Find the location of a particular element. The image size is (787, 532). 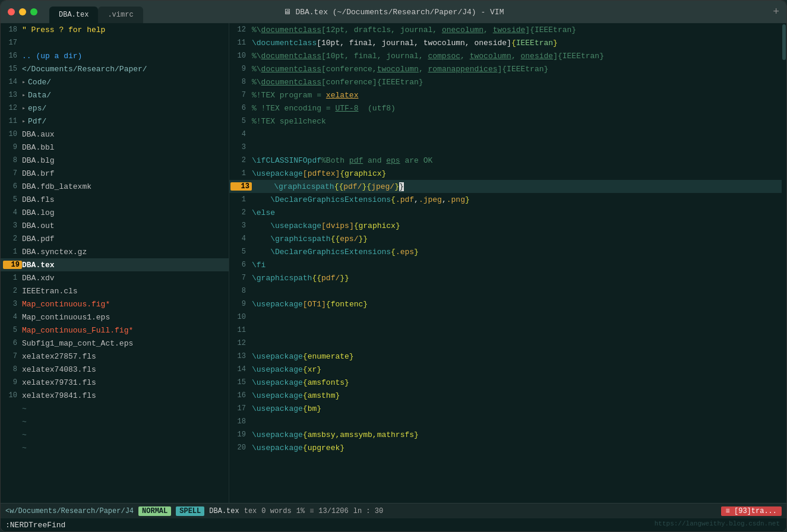

scrollbar-thumb is located at coordinates (784, 42).